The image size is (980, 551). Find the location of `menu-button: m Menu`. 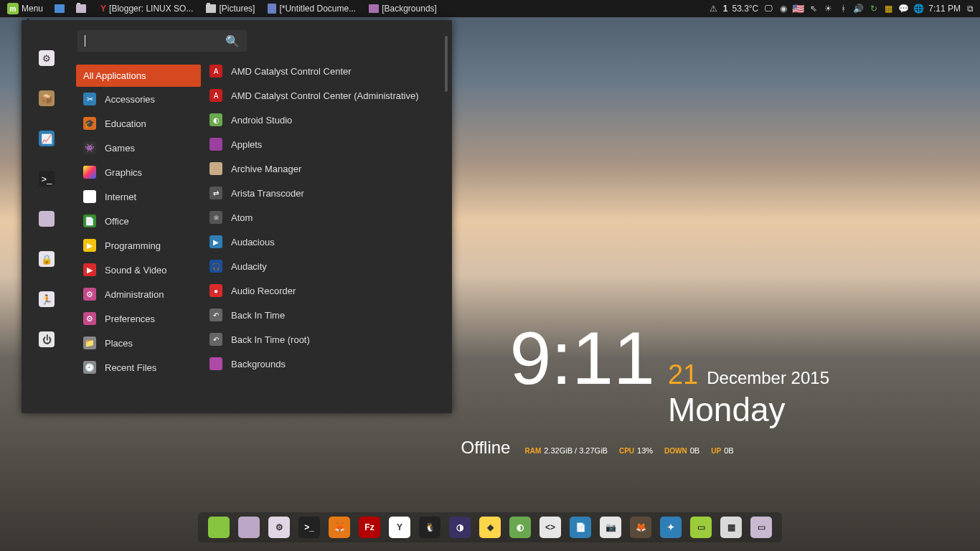

menu-button: m Menu is located at coordinates (25, 9).